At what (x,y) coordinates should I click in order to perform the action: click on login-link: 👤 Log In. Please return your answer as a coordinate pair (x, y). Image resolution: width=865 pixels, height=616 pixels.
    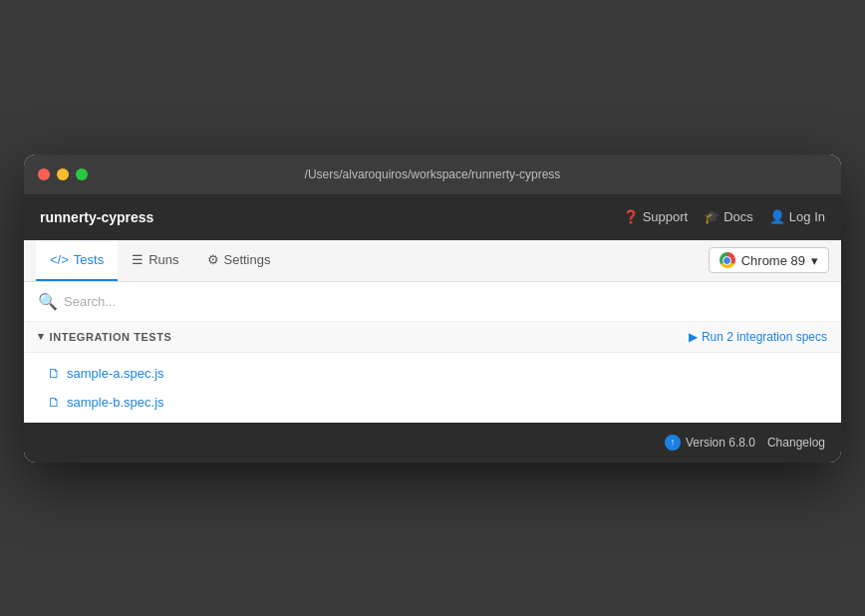
    Looking at the image, I should click on (797, 217).